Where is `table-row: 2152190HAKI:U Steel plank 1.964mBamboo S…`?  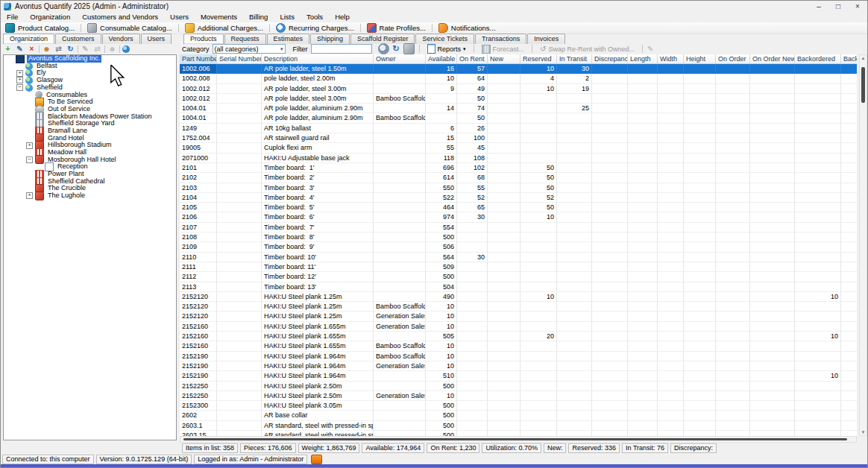 table-row: 2152190HAKI:U Steel plank 1.964mBamboo S… is located at coordinates (518, 356).